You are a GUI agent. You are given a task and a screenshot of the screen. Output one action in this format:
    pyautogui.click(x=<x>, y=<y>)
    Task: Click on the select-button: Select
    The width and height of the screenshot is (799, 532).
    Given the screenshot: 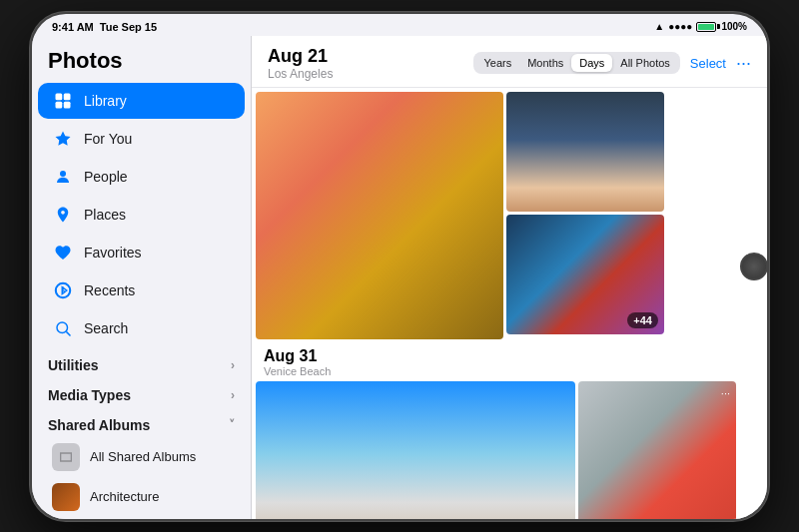 What is the action you would take?
    pyautogui.click(x=708, y=64)
    